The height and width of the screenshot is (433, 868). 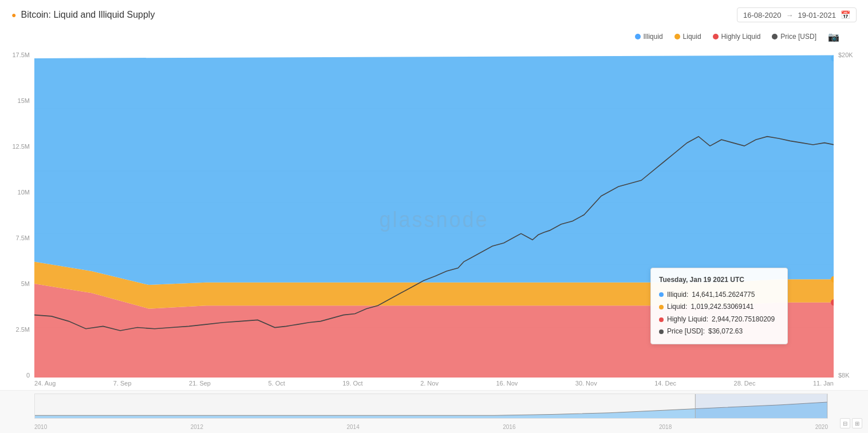 I want to click on mini-x-2018: 2018, so click(x=665, y=427).